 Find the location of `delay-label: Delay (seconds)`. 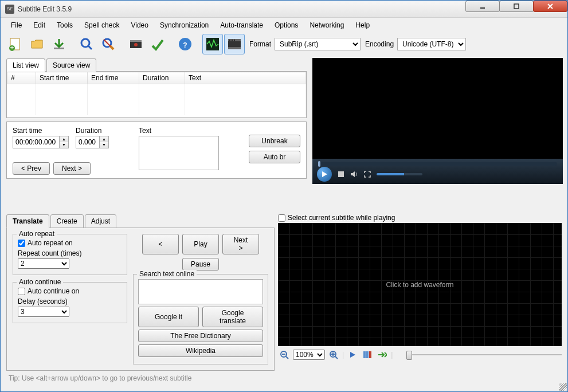

delay-label: Delay (seconds) is located at coordinates (70, 301).